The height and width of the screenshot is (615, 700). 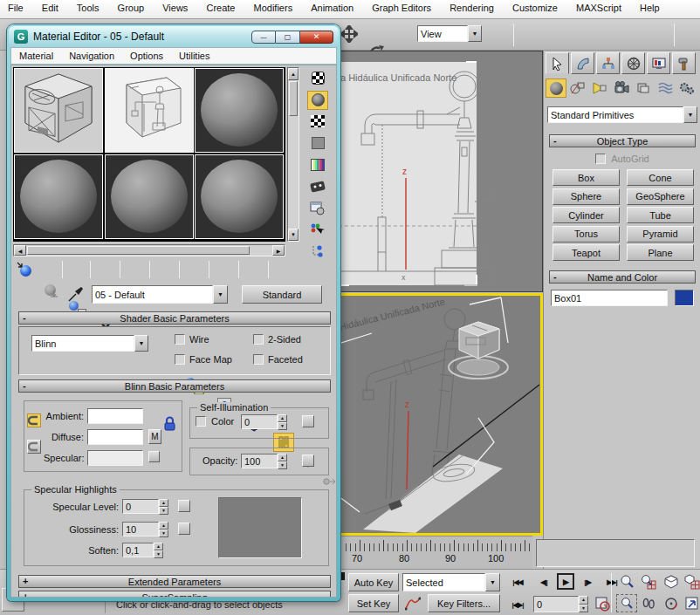 What do you see at coordinates (435, 552) in the screenshot?
I see `timeline-ruler: 70 80 90 100` at bounding box center [435, 552].